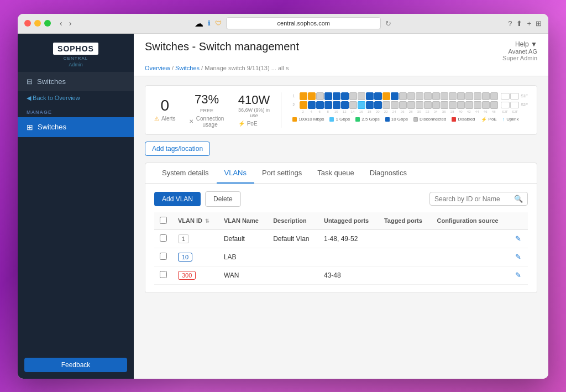 The image size is (566, 392). I want to click on forward-button: ›, so click(71, 23).